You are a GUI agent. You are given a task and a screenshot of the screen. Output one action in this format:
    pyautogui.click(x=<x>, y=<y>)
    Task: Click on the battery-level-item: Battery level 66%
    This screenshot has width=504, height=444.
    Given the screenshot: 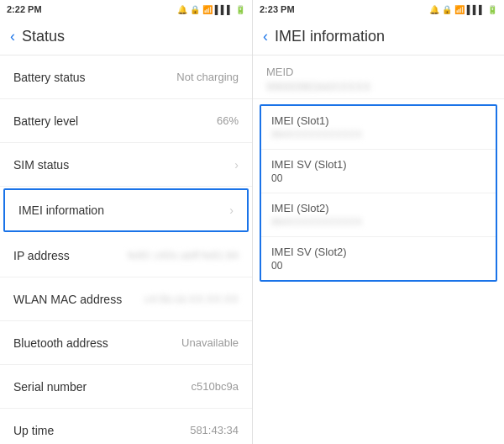 What is the action you would take?
    pyautogui.click(x=126, y=121)
    